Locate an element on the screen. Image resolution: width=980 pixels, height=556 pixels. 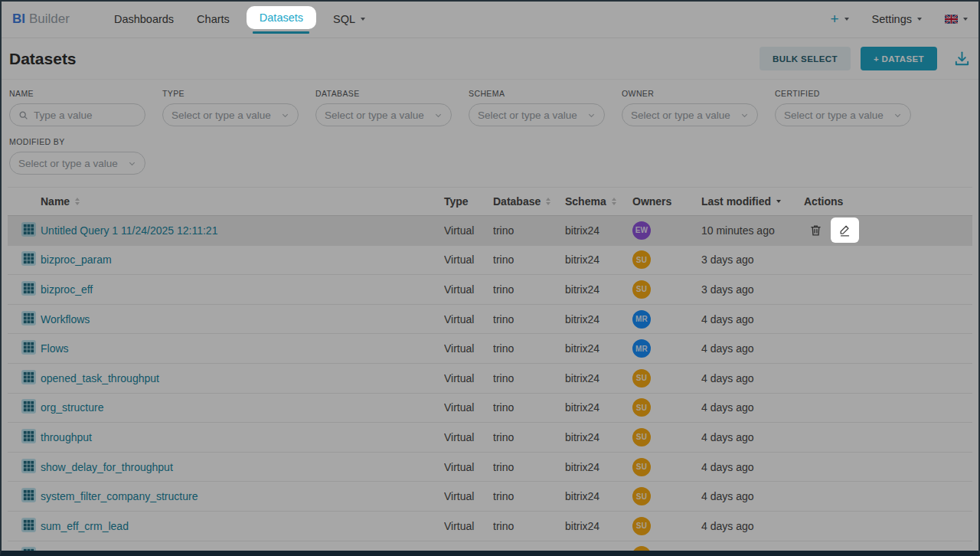
nav-right: + Settings is located at coordinates (899, 18).